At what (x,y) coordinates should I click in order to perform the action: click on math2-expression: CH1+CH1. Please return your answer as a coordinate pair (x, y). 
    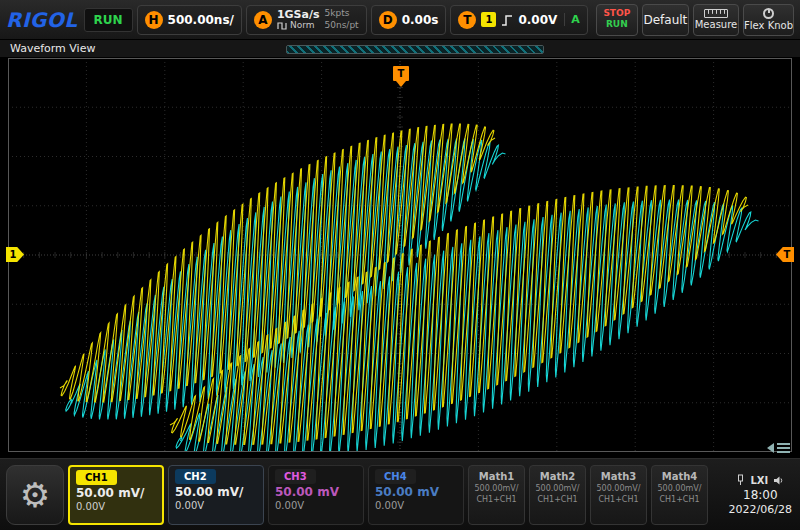
    Looking at the image, I should click on (557, 500).